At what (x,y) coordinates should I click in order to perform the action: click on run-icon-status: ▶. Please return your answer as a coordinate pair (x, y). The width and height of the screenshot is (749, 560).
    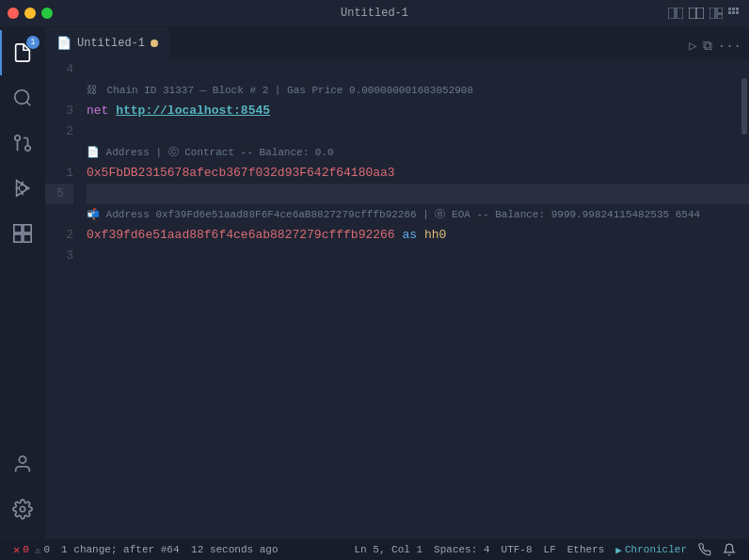
    Looking at the image, I should click on (619, 550).